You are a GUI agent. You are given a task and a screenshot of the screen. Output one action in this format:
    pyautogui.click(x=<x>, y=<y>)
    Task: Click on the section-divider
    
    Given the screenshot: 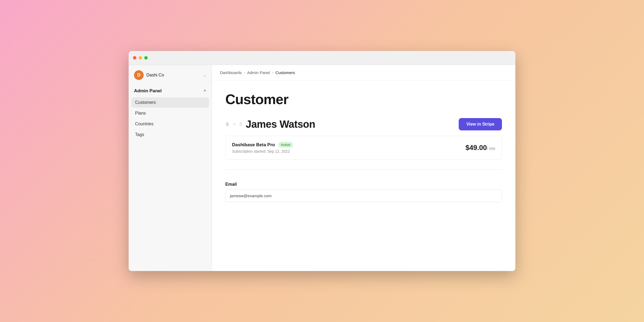 What is the action you would take?
    pyautogui.click(x=364, y=170)
    